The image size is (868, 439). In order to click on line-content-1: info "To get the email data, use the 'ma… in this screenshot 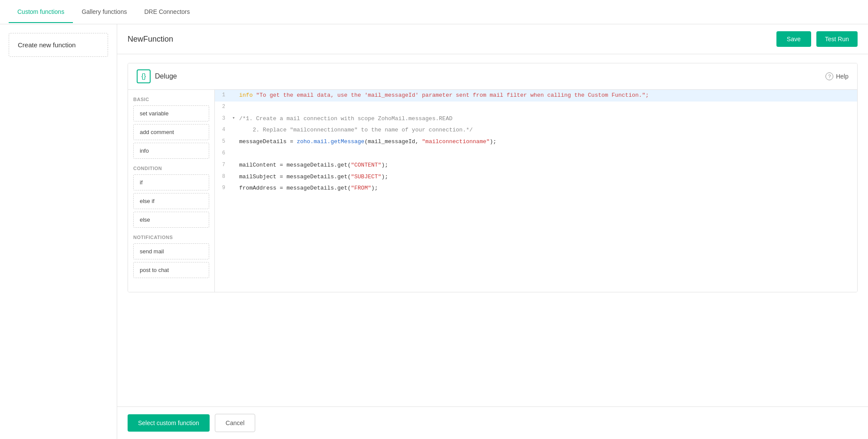, I will do `click(548, 95)`.